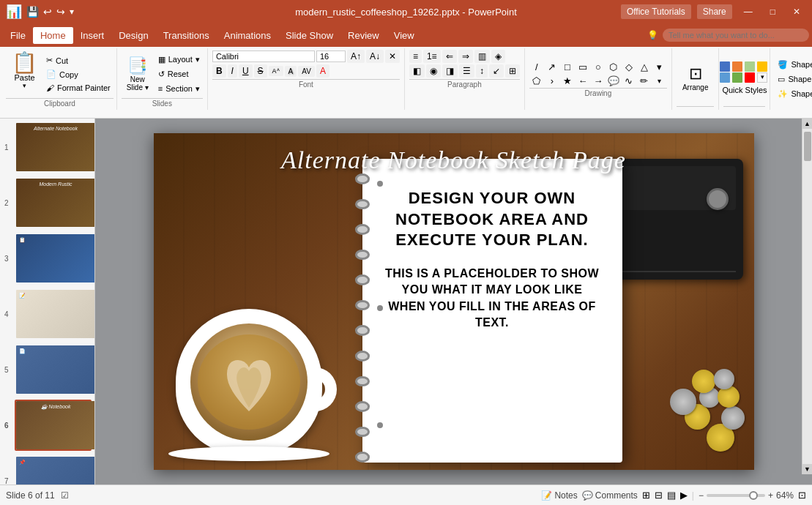 This screenshot has width=812, height=505. I want to click on shapes-more-dropdown: ▾, so click(660, 81).